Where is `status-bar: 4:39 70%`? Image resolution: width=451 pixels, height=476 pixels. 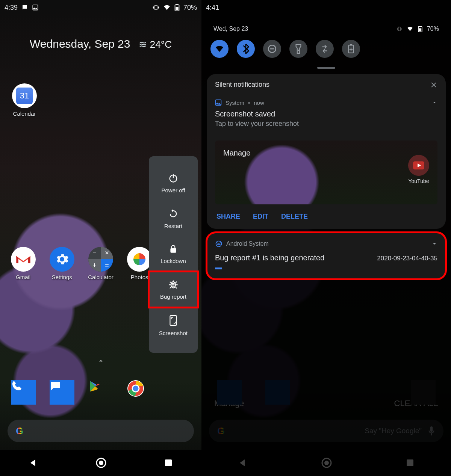 status-bar: 4:39 70% is located at coordinates (101, 8).